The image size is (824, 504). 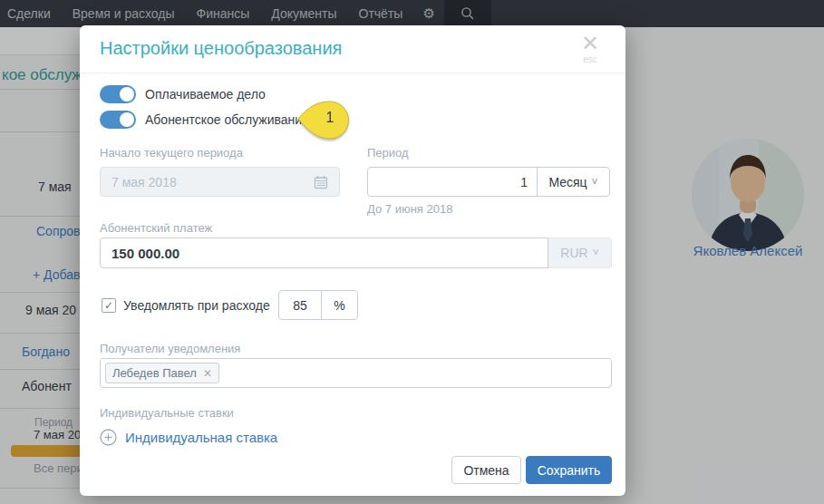 I want to click on individual-rates-label: Индивидуальные ставки, so click(x=167, y=413).